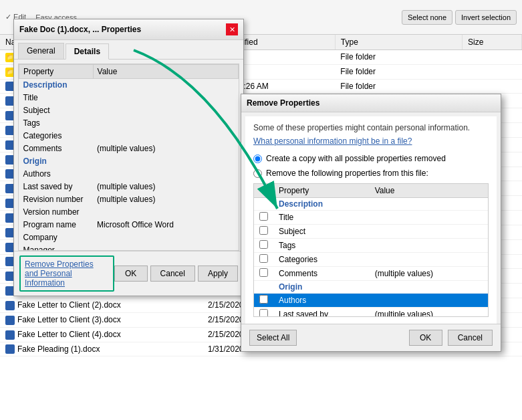 This screenshot has width=522, height=420. What do you see at coordinates (321, 259) in the screenshot?
I see `remove-prop-name-cell: Categories` at bounding box center [321, 259].